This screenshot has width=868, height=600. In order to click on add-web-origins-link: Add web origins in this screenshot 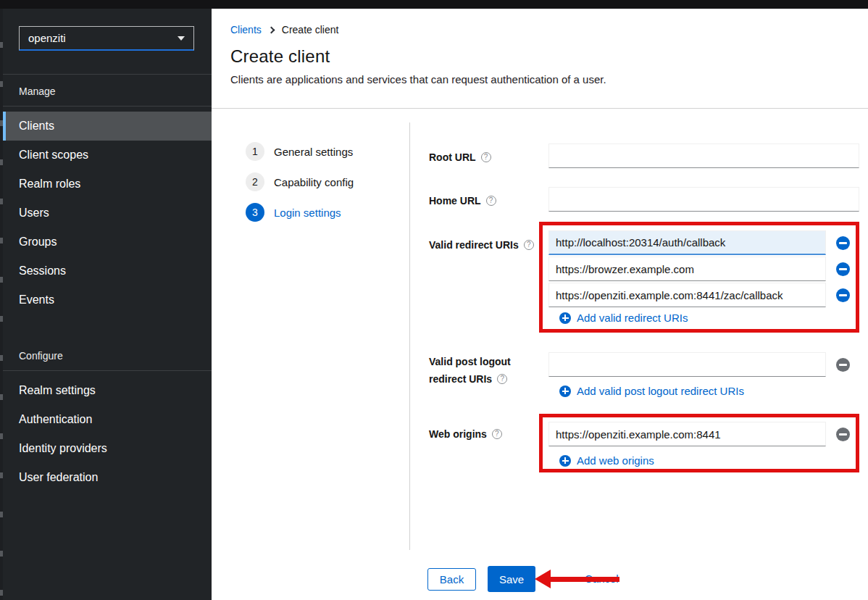, I will do `click(607, 461)`.